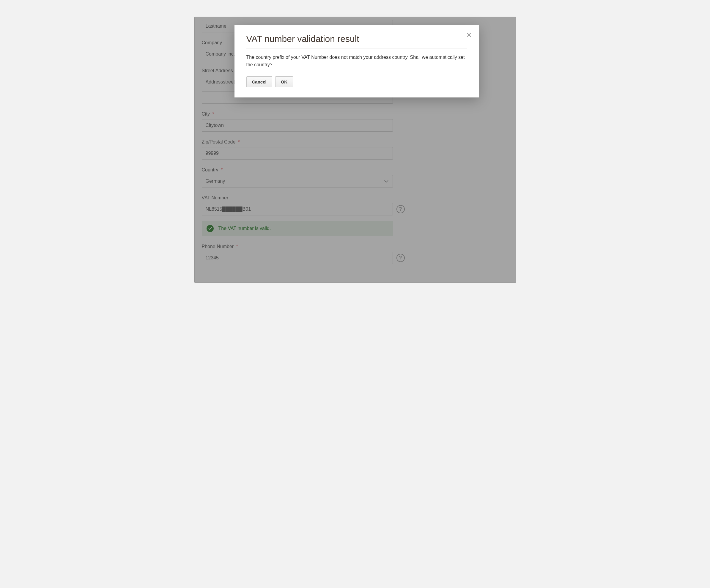  Describe the element at coordinates (357, 48) in the screenshot. I see `modal-divider` at that location.